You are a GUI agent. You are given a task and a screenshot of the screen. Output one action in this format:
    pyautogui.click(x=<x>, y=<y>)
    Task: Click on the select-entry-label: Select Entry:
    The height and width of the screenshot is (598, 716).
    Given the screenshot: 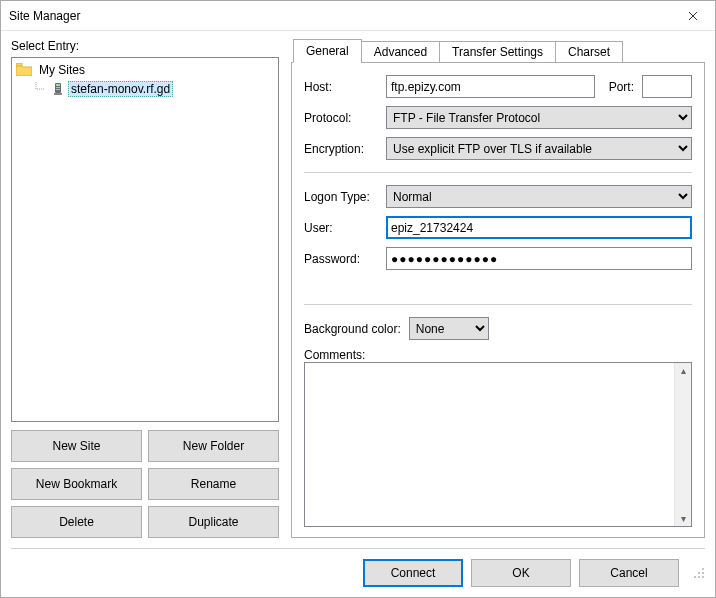 What is the action you would take?
    pyautogui.click(x=145, y=46)
    